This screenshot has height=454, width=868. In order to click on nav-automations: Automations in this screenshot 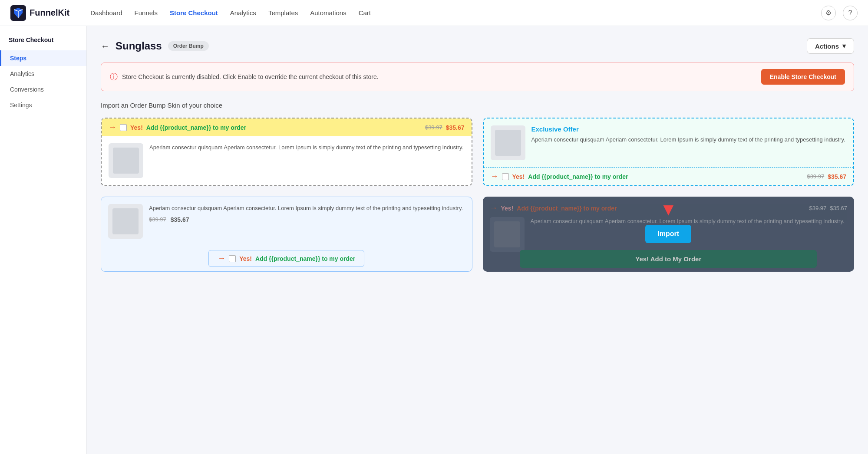, I will do `click(328, 13)`.